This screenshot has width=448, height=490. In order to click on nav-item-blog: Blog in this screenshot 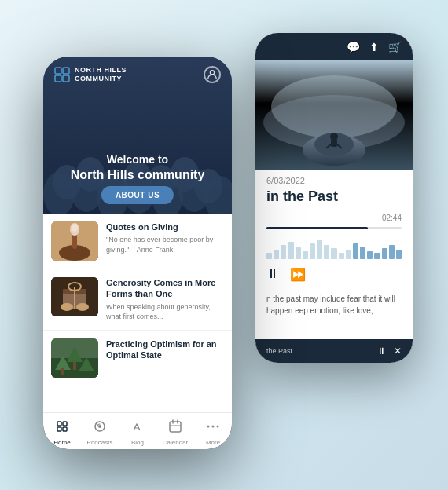, I will do `click(138, 433)`.